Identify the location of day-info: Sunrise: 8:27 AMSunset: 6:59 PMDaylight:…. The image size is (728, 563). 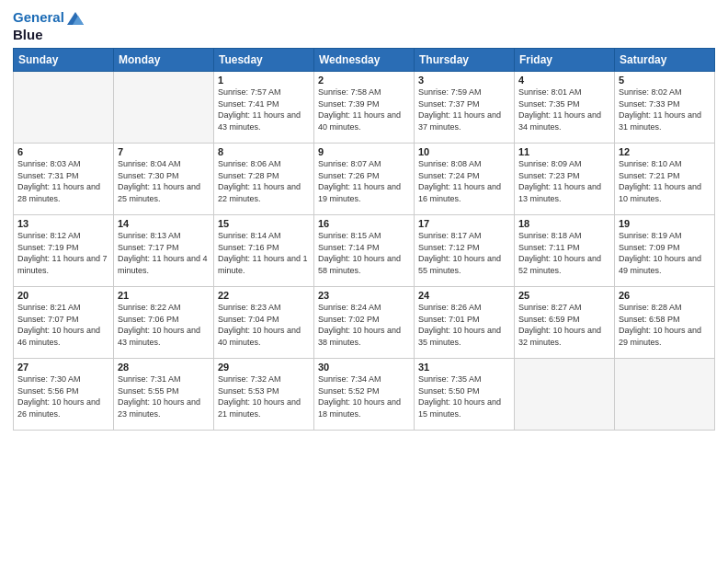
(564, 325).